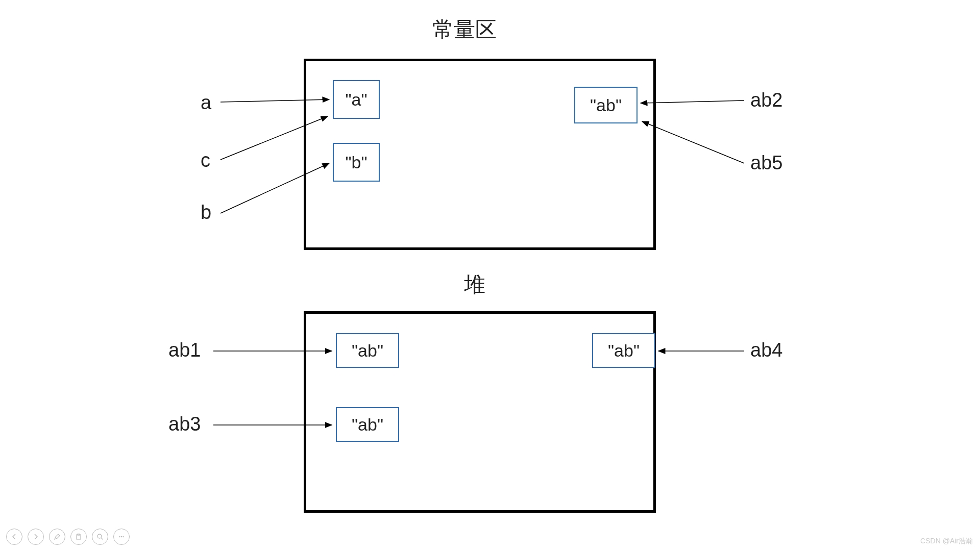  I want to click on var-c: c, so click(205, 160).